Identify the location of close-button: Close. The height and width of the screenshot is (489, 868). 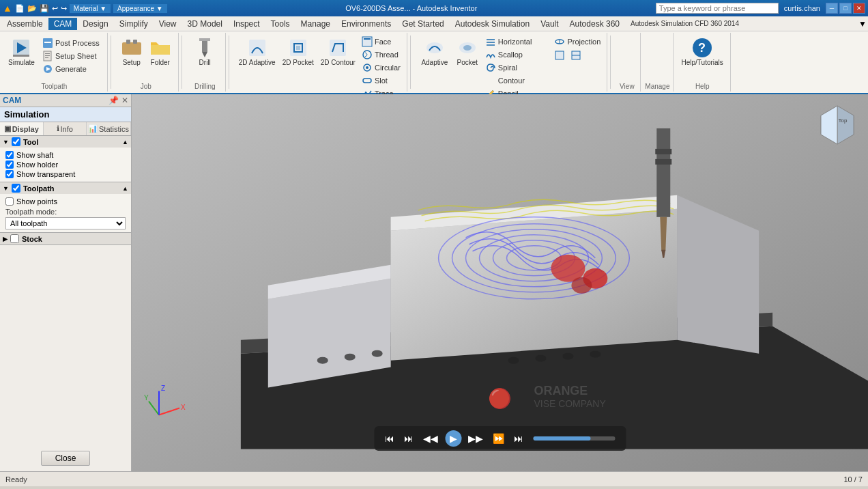
(66, 458).